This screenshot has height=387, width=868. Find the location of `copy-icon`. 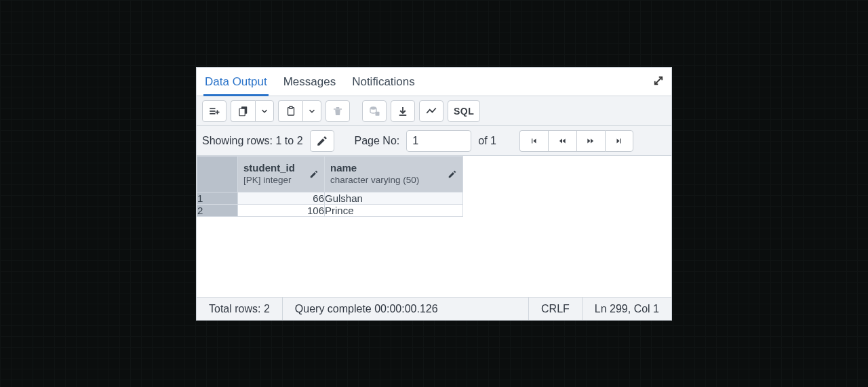

copy-icon is located at coordinates (243, 111).